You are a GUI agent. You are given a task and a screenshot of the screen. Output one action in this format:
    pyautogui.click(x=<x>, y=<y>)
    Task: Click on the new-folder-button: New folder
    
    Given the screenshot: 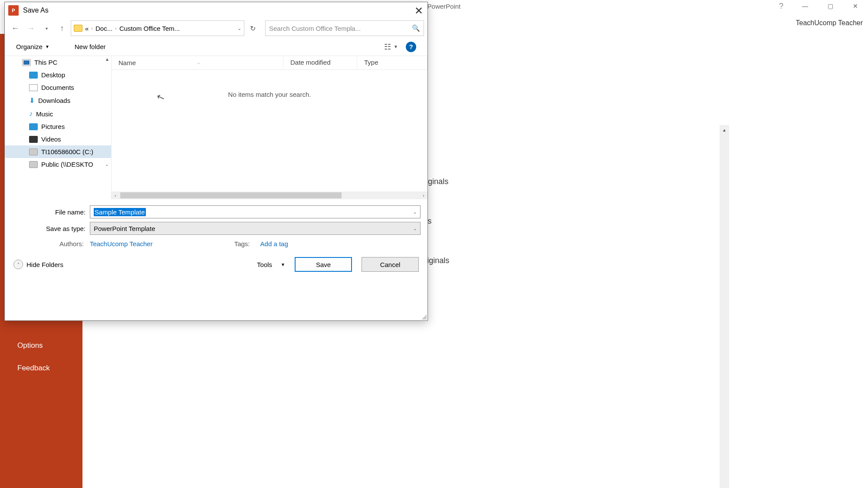 What is the action you would take?
    pyautogui.click(x=90, y=47)
    